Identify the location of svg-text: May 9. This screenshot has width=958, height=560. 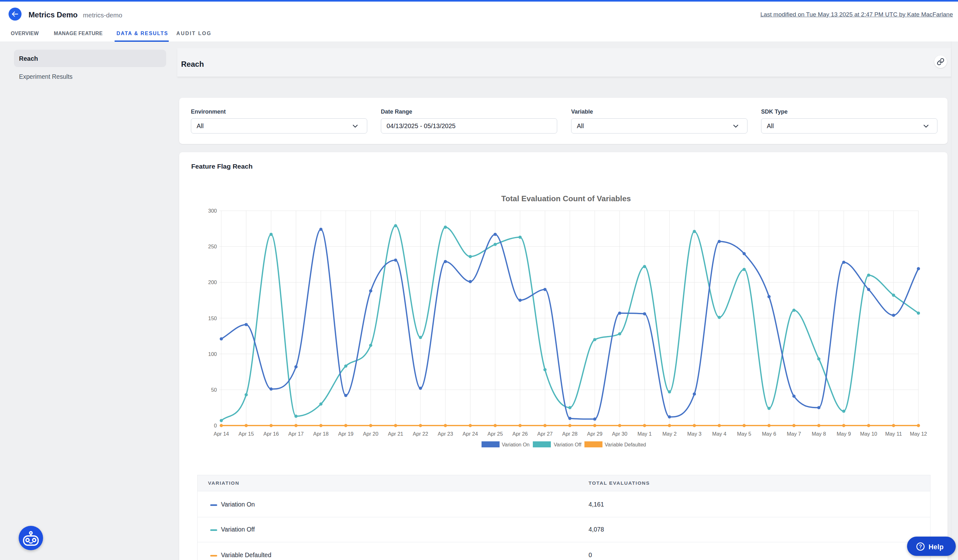
(844, 434).